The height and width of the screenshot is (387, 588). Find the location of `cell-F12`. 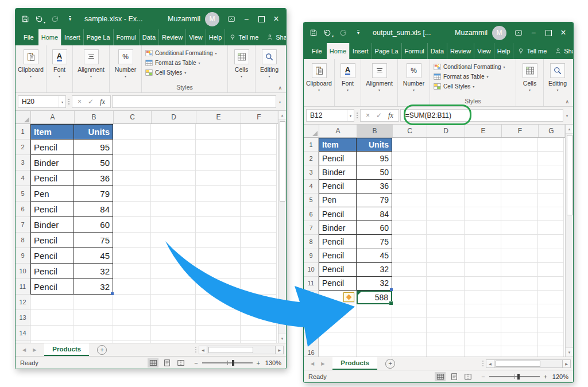

cell-F12 is located at coordinates (520, 297).